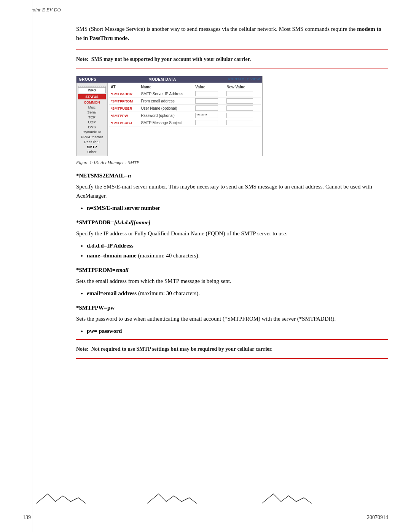 Image resolution: width=411 pixels, height=532 pixels. What do you see at coordinates (237, 208) in the screenshot?
I see `list-item: n=SMS/E-mail server number` at bounding box center [237, 208].